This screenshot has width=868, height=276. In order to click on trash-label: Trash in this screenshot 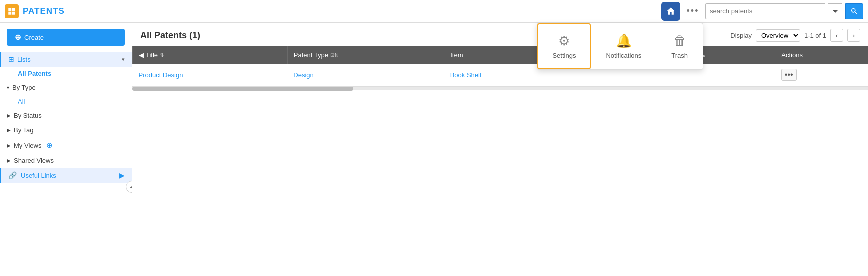, I will do `click(680, 56)`.